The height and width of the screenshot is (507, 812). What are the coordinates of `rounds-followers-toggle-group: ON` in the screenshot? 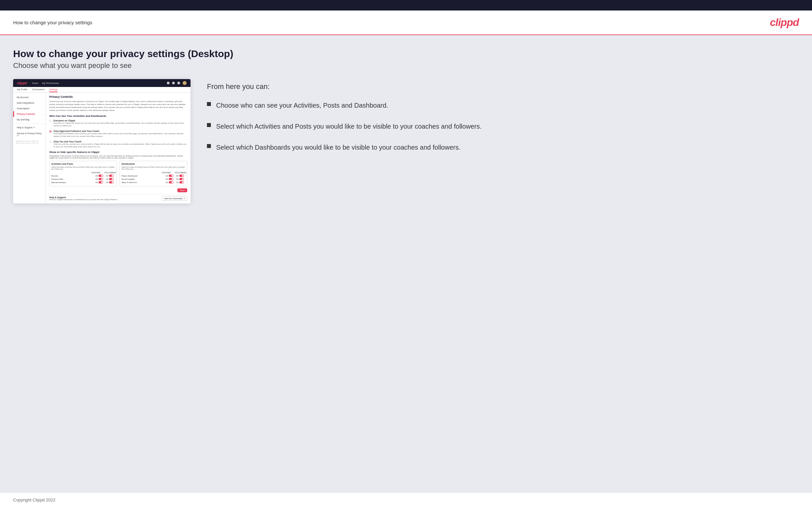 It's located at (110, 176).